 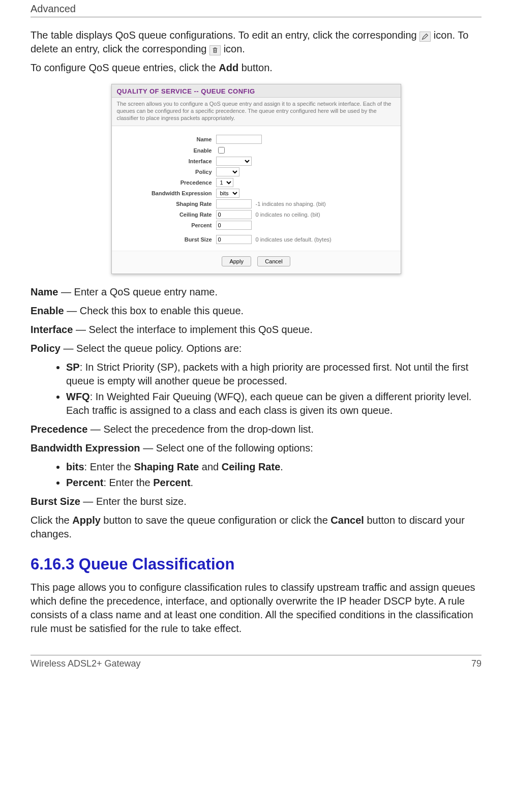 I want to click on bandwidth-options: bits: Enter the Shaping Rate and Ceiling…, so click(x=256, y=475).